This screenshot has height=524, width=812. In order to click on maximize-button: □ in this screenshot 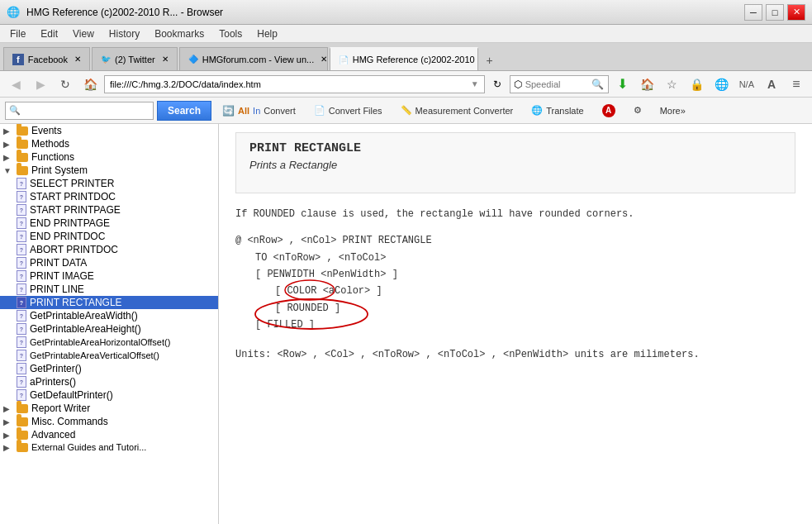, I will do `click(775, 12)`.